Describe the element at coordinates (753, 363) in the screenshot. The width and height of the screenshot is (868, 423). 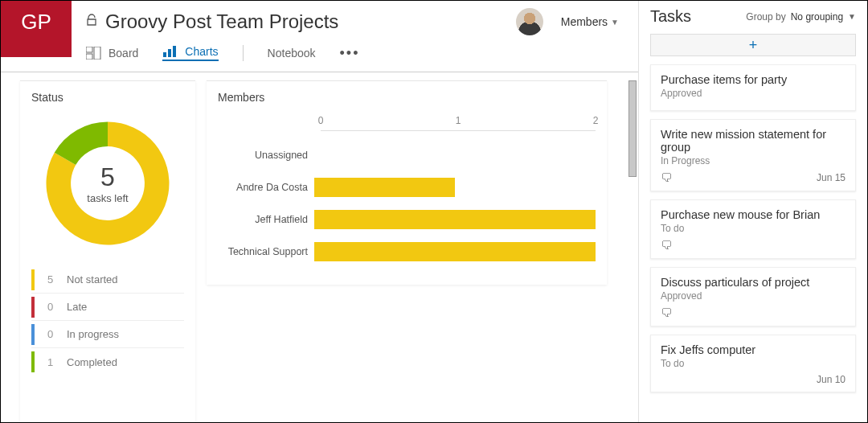
I see `task-card: Fix Jeffs computerTo doJun 10` at that location.